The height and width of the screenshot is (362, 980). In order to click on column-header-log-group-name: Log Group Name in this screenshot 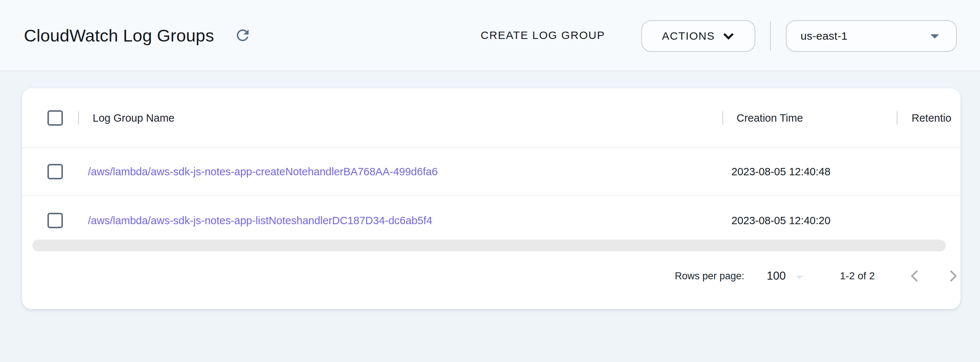, I will do `click(134, 118)`.